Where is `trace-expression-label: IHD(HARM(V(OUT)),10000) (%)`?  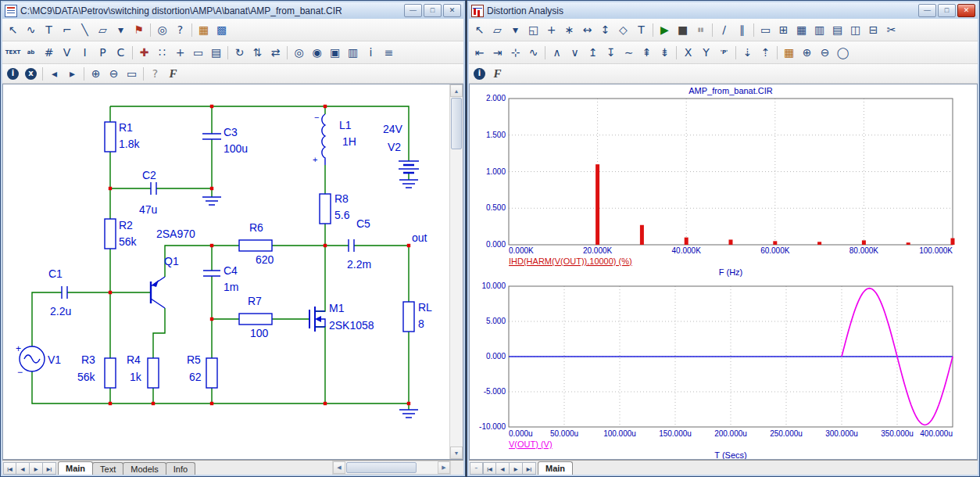
trace-expression-label: IHD(HARM(V(OUT)),10000) (%) is located at coordinates (570, 261).